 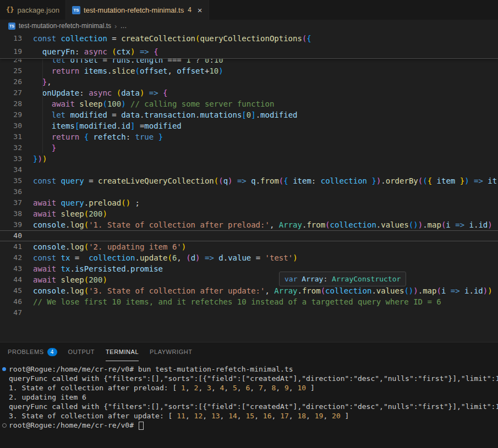 I want to click on code-text: let modified = data.transaction.mutation…, so click(x=160, y=115).